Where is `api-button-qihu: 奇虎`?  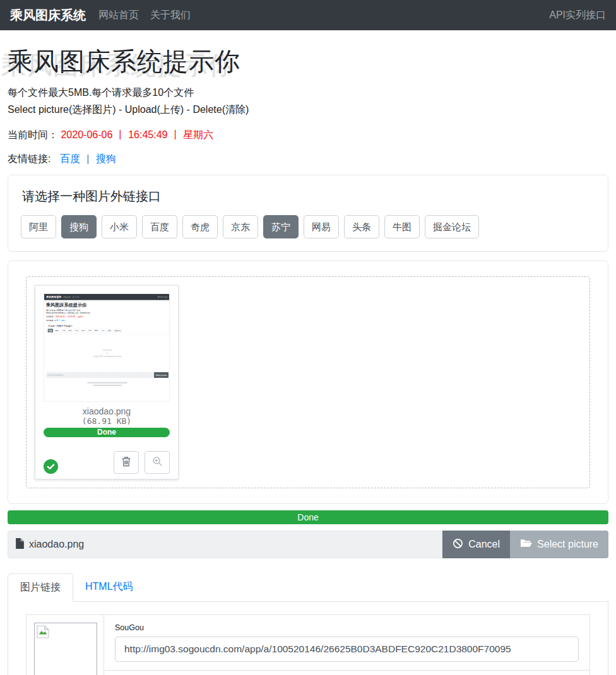
api-button-qihu: 奇虎 is located at coordinates (200, 227).